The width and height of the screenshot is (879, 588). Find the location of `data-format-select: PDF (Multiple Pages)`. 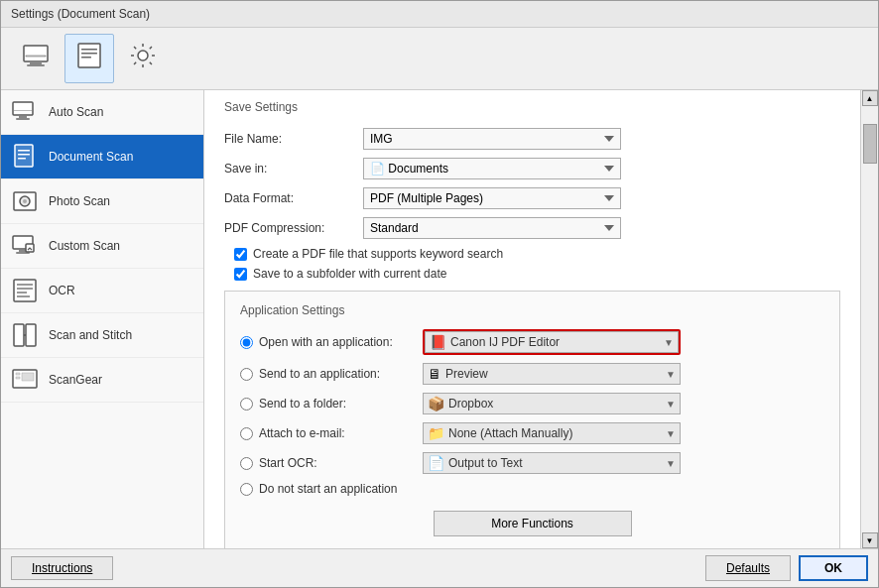

data-format-select: PDF (Multiple Pages) is located at coordinates (492, 198).